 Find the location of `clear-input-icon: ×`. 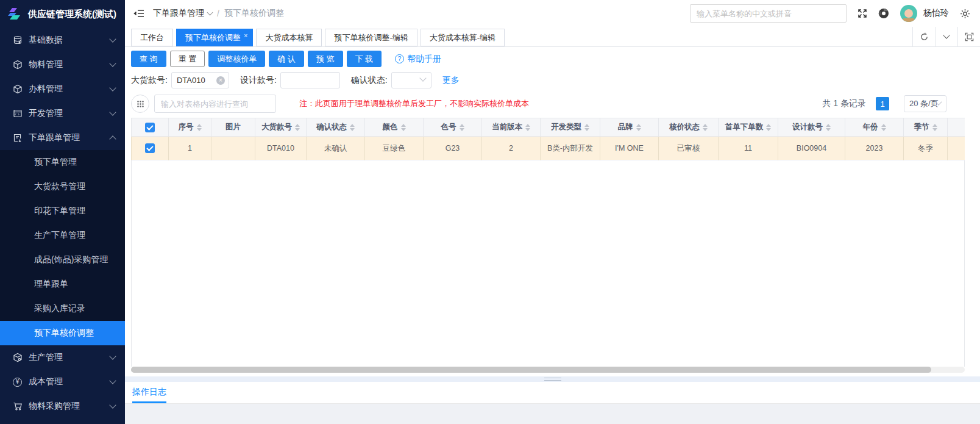

clear-input-icon: × is located at coordinates (221, 81).